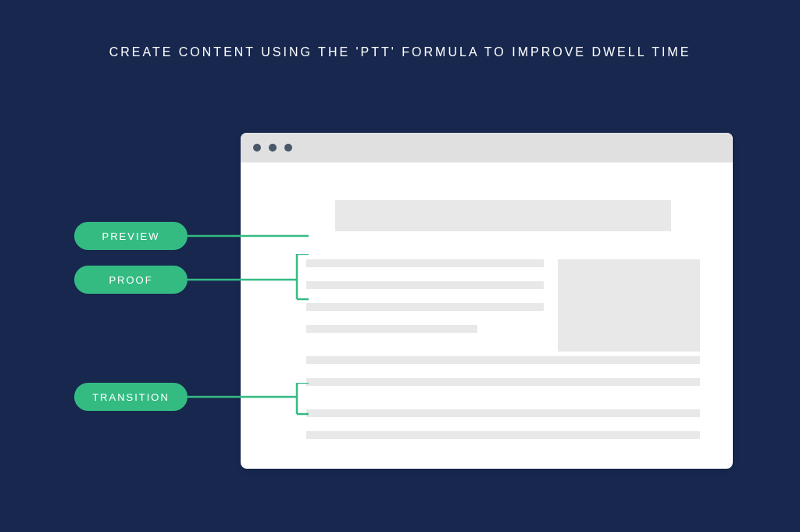 The image size is (800, 532). Describe the element at coordinates (400, 52) in the screenshot. I see `diagram-title: CREATE CONTENT USING THE 'PTT' FORMULA T…` at that location.